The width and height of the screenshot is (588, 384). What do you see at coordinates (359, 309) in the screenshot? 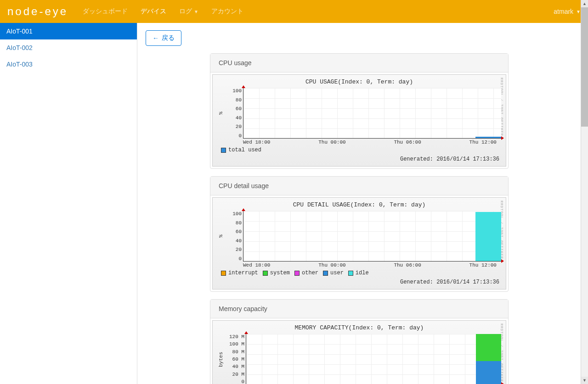
I see `panel-header: Memory capacity` at bounding box center [359, 309].